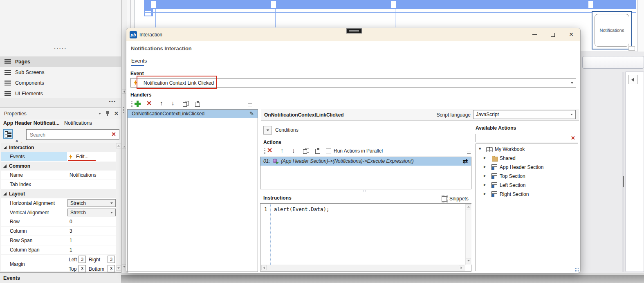 The image size is (644, 283). What do you see at coordinates (116, 114) in the screenshot?
I see `close-icon: ✕` at bounding box center [116, 114].